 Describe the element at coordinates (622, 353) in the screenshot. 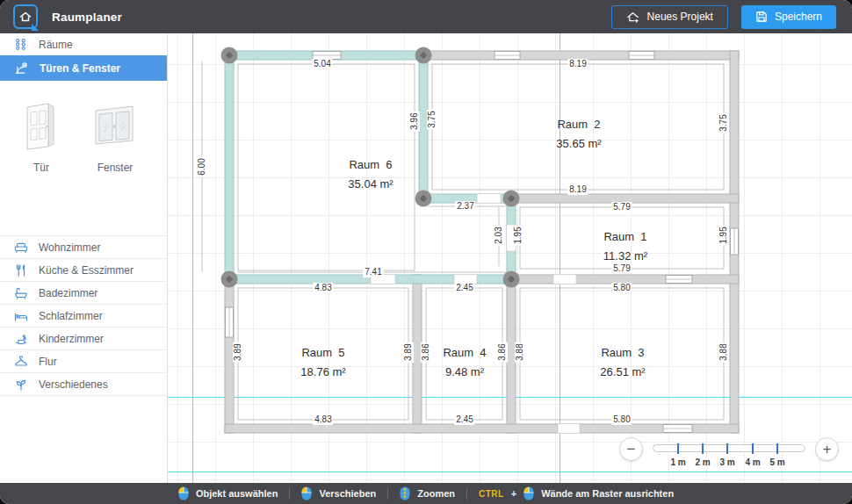

I see `room-name: Raum 3` at that location.